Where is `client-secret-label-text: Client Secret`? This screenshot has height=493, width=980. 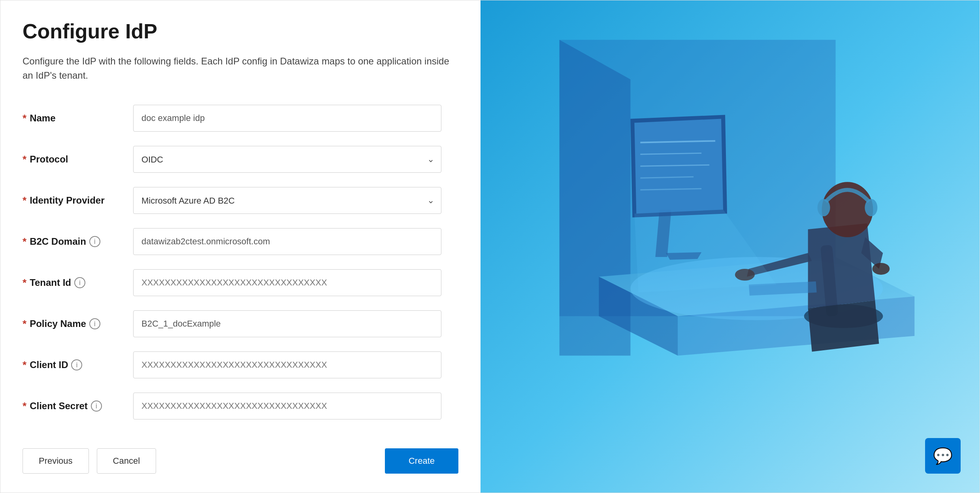 client-secret-label-text: Client Secret is located at coordinates (58, 406).